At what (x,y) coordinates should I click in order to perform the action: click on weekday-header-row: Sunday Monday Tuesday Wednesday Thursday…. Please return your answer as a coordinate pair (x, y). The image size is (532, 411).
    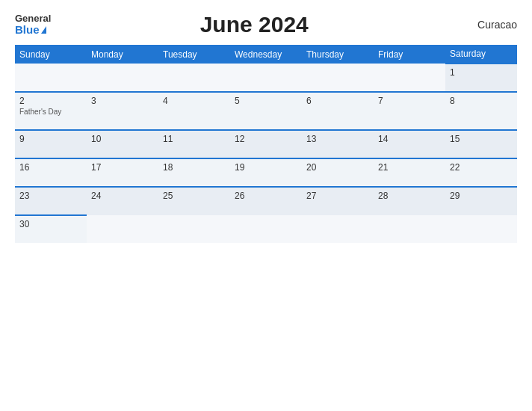
    Looking at the image, I should click on (266, 54).